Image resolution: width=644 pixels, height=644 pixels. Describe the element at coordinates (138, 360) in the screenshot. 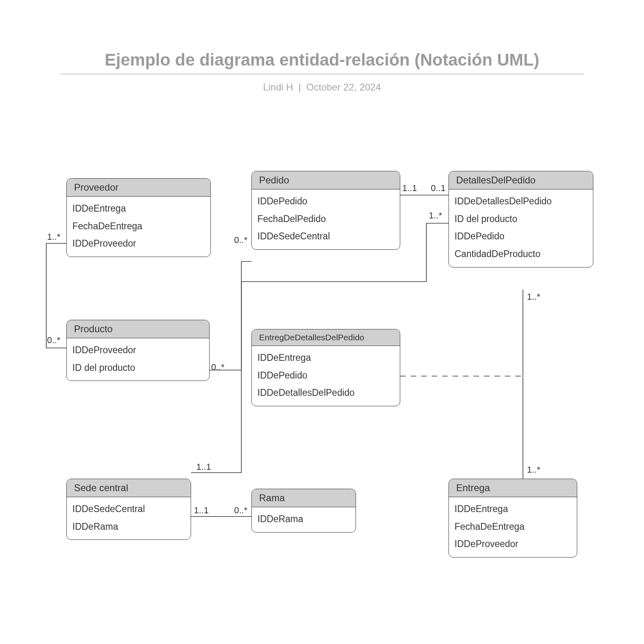

I see `entity-producto-attrs: IDDeProveedor ID del producto` at that location.